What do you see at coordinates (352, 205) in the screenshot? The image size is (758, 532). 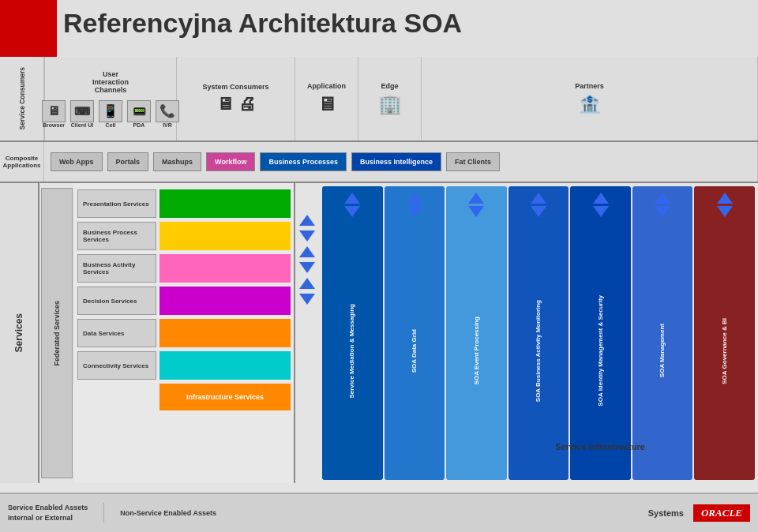 I see `mediation-arrows` at bounding box center [352, 205].